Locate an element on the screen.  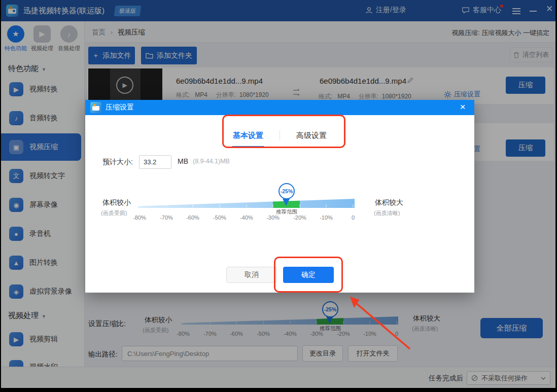
dialog-header: 压缩设置 × is located at coordinates (280, 108).